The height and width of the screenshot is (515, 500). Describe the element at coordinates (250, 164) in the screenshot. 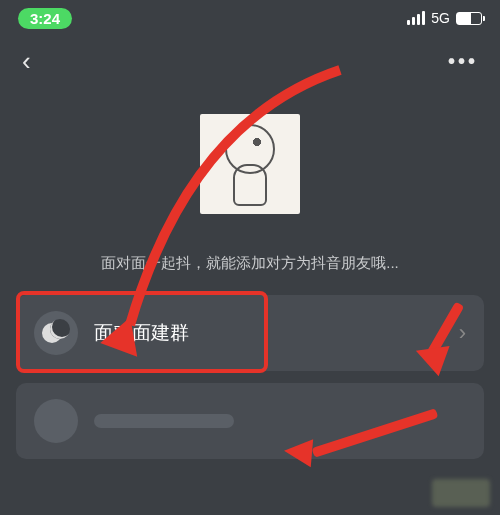

I see `sketch-icon` at that location.